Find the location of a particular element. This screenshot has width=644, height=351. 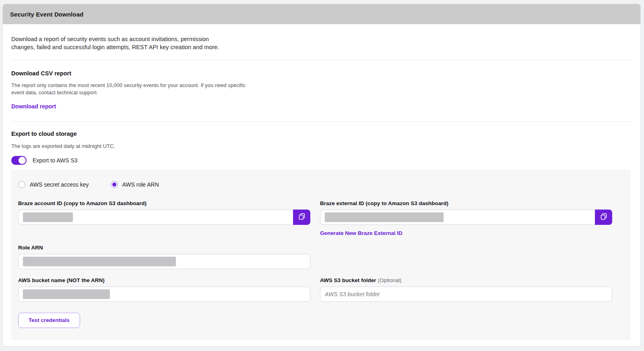

generate-new-external-id-link: Generate New Braze External ID is located at coordinates (361, 233).